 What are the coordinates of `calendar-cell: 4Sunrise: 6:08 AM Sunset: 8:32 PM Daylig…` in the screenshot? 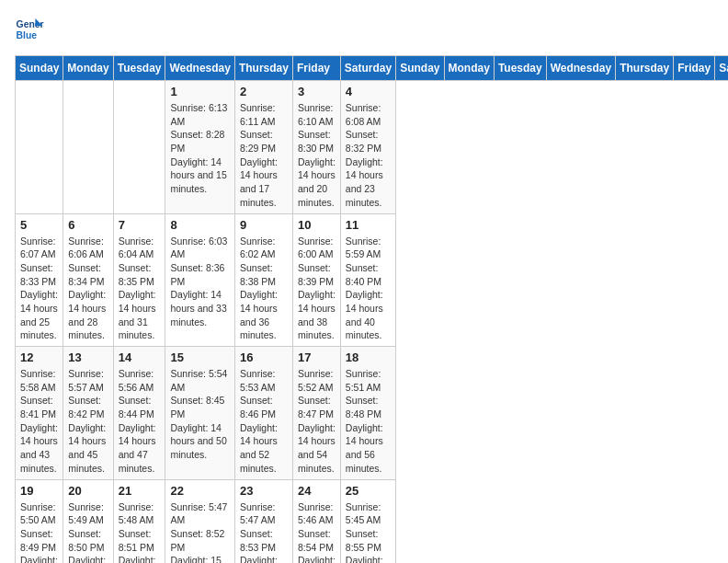 It's located at (368, 147).